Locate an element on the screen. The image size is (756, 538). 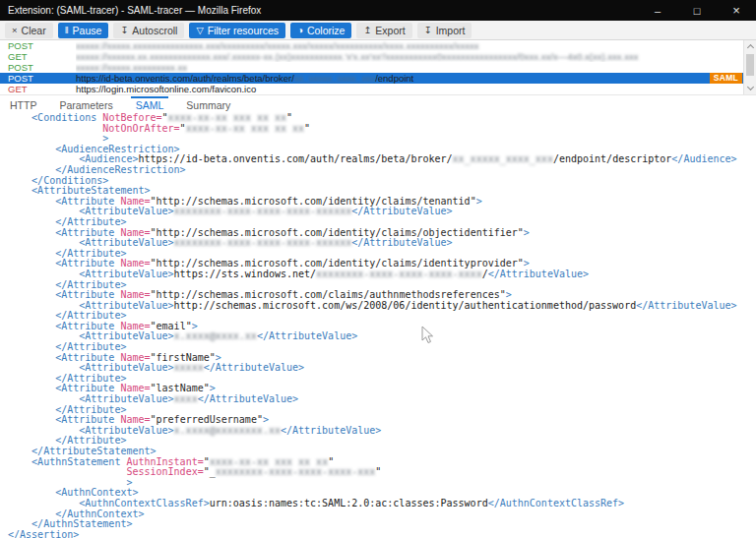
redacted-blur-text: x.xxxx@xxxx.xx is located at coordinates (216, 336).